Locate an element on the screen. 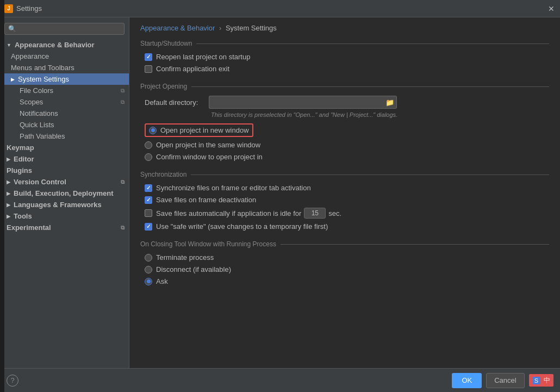 This screenshot has width=560, height=392. ime-s-label: S is located at coordinates (536, 381).